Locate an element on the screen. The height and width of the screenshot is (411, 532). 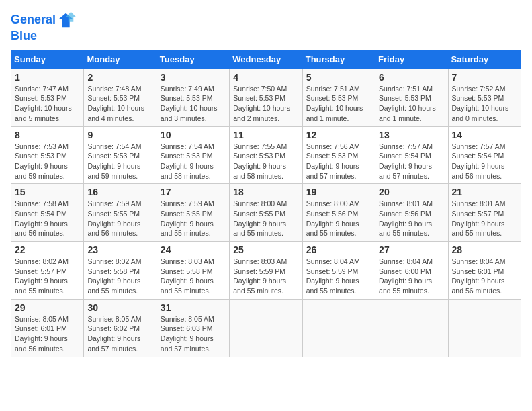
day-number: 18 is located at coordinates (266, 192).